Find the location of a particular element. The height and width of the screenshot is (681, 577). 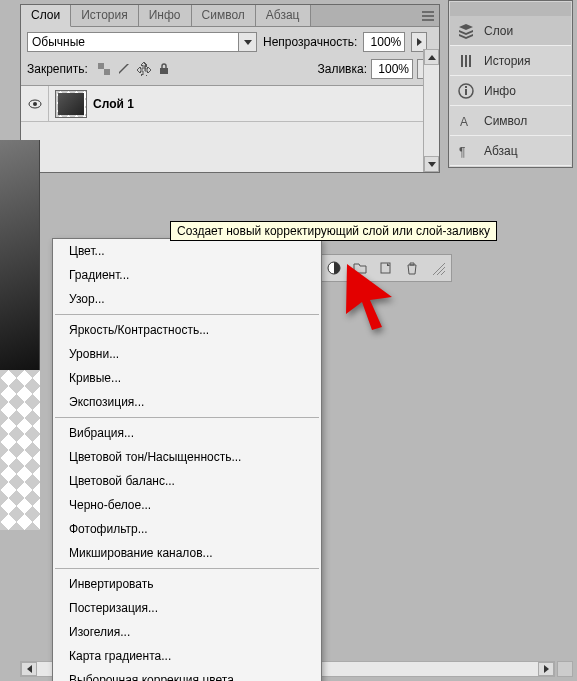

menu-item-hue: Цветовой тон/Насыщенность... is located at coordinates (187, 457).